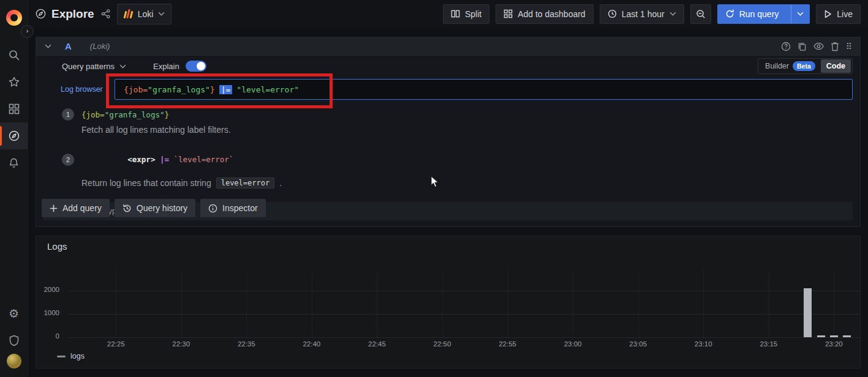 This screenshot has height=377, width=868. I want to click on sidebar-expand-button: ›, so click(27, 32).